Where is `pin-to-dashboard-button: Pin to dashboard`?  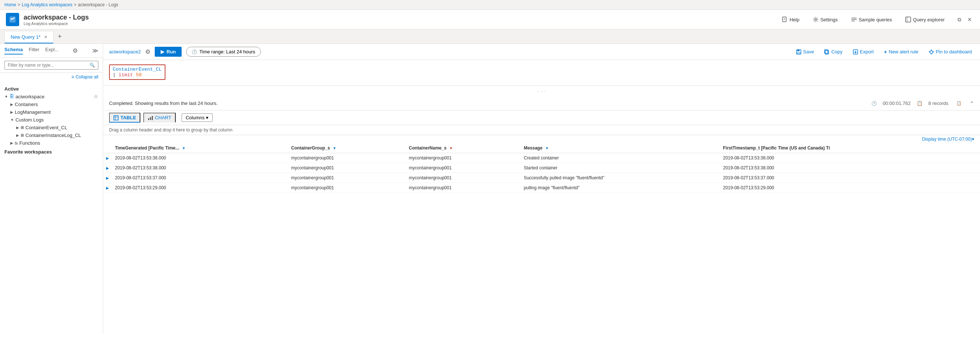
pin-to-dashboard-button: Pin to dashboard is located at coordinates (950, 52).